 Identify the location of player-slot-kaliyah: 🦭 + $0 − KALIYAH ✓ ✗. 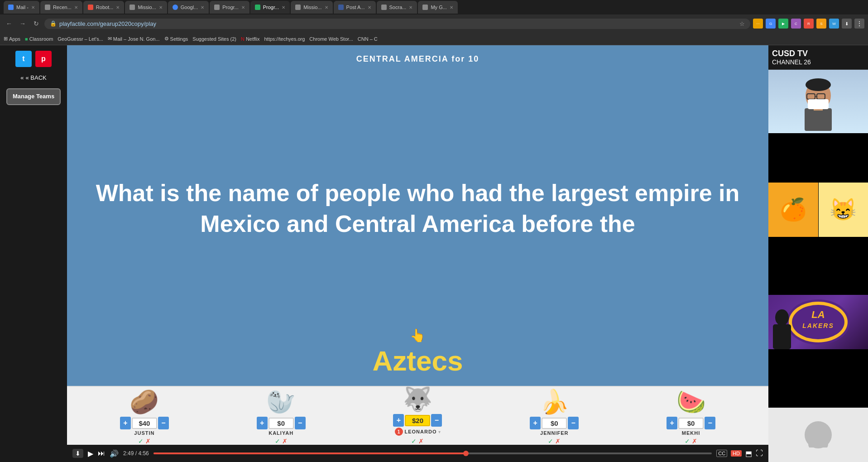
(281, 412).